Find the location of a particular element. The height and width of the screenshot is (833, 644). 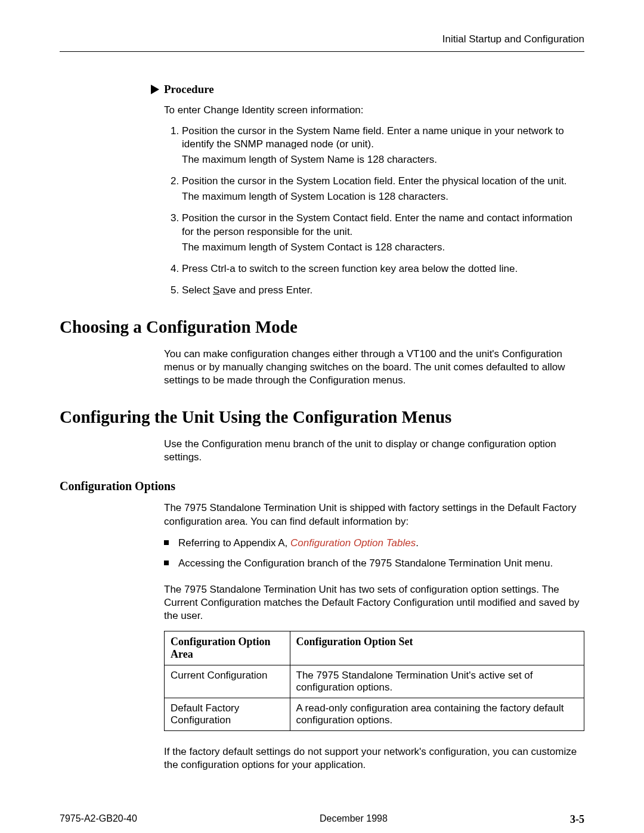

td-area: Current Configuration is located at coordinates (228, 682).